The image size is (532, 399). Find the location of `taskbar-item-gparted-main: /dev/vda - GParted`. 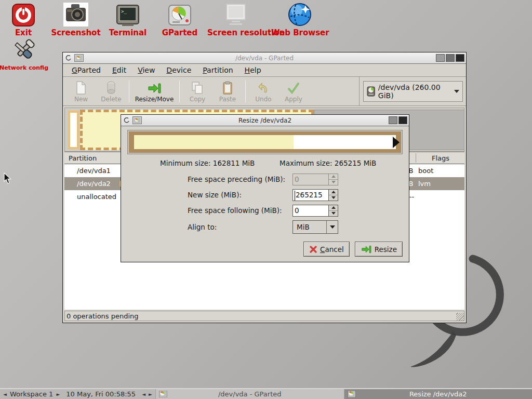

taskbar-item-gparted-main: /dev/vda - GParted is located at coordinates (249, 394).